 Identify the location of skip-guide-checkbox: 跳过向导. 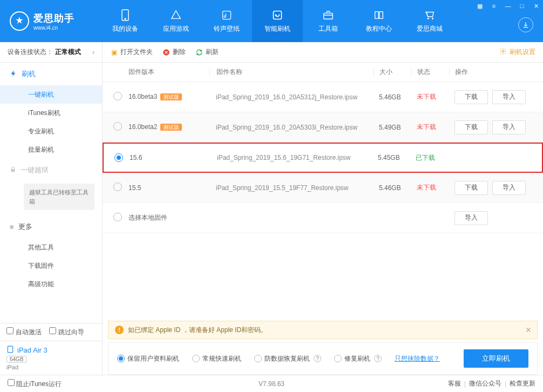
(67, 332).